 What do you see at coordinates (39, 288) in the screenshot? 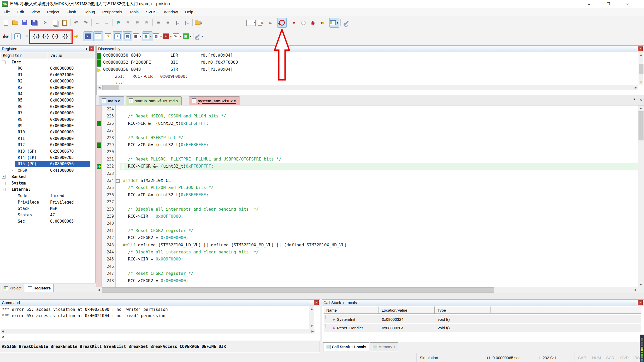
I see `workspace-tab-registers: Registers` at bounding box center [39, 288].